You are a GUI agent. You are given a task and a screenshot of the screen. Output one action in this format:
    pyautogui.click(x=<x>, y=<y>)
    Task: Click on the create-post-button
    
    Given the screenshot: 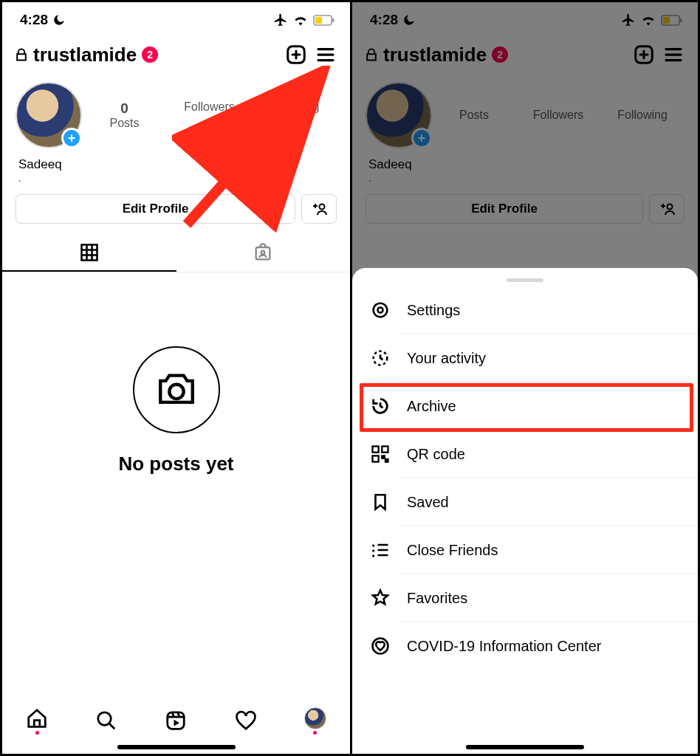 What is the action you would take?
    pyautogui.click(x=296, y=55)
    